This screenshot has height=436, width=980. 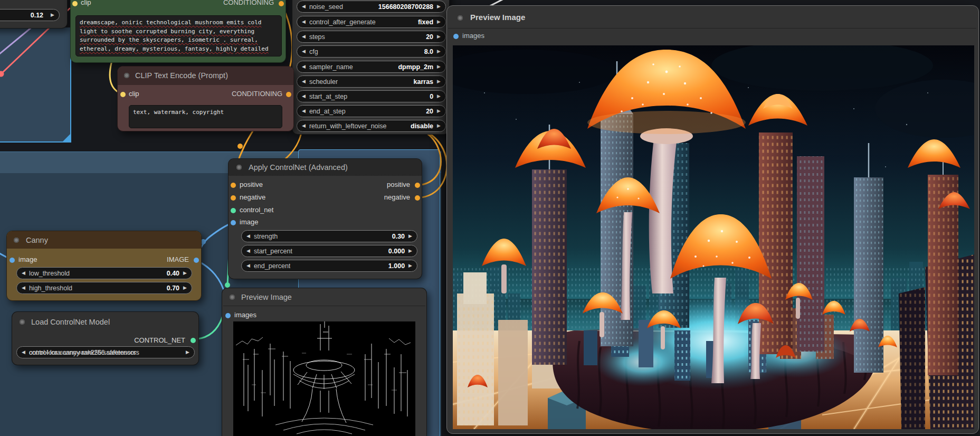 I want to click on widget-cfg: ◀ cfg 8.0 ▶, so click(x=372, y=52).